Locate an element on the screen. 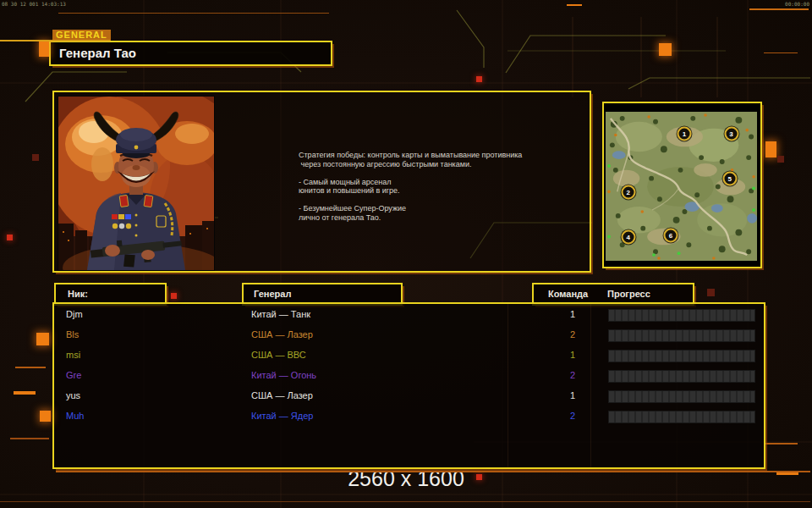 This screenshot has width=812, height=508. minimap-image: 123456 is located at coordinates (682, 186).